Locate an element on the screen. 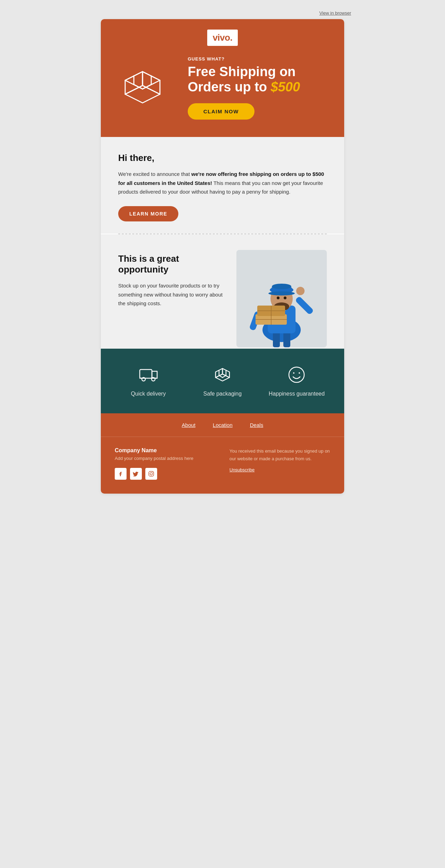  eyebrow-text: GUESS WHAT? is located at coordinates (259, 59).